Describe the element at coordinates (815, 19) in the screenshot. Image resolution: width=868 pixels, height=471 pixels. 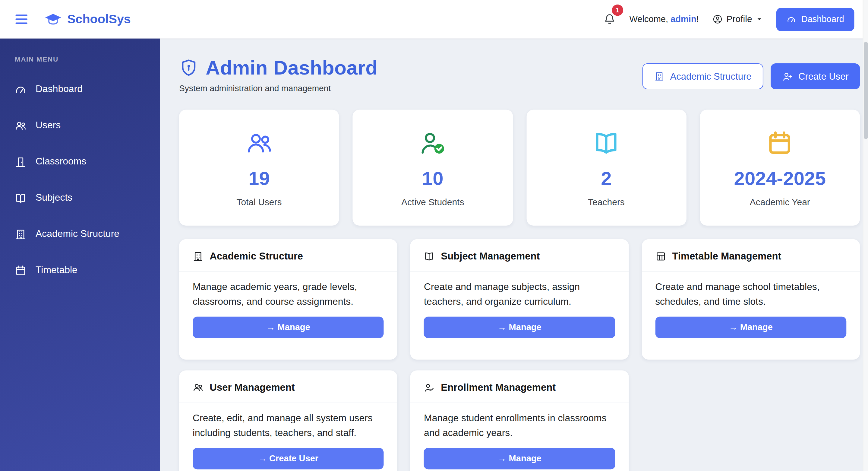
I see `dashboard-button: Dashboard` at that location.